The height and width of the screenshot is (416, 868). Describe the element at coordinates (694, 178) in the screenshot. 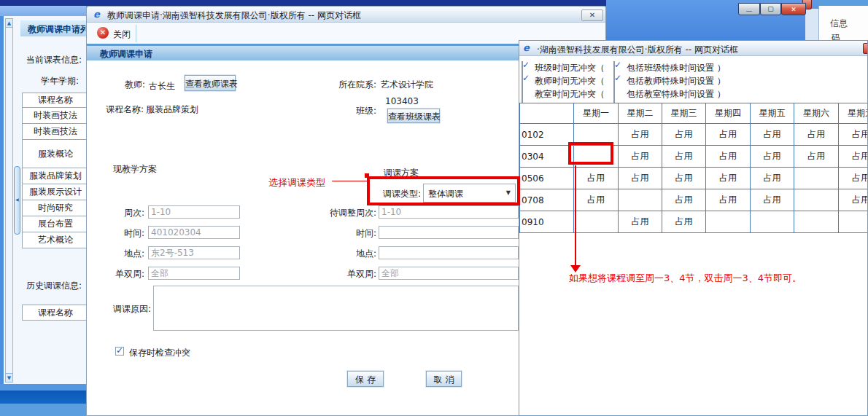

I see `schedule-row: 0506 占用 占用 占用 占用 占用 占用` at that location.